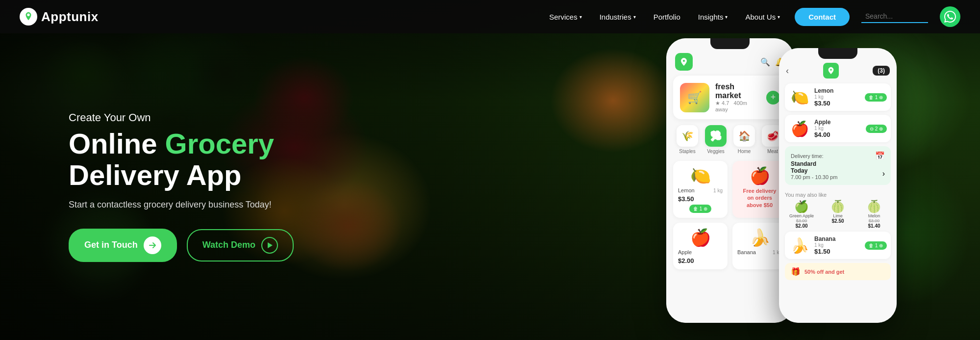 The width and height of the screenshot is (980, 340). What do you see at coordinates (687, 151) in the screenshot?
I see `category-label: Staples` at bounding box center [687, 151].